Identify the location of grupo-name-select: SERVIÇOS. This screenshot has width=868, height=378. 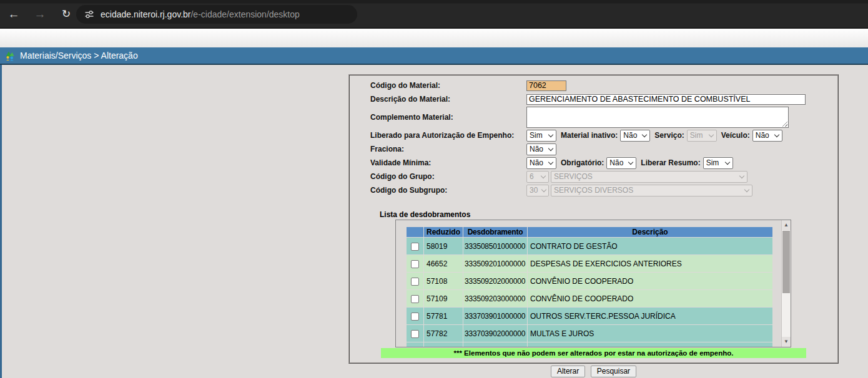
(649, 177).